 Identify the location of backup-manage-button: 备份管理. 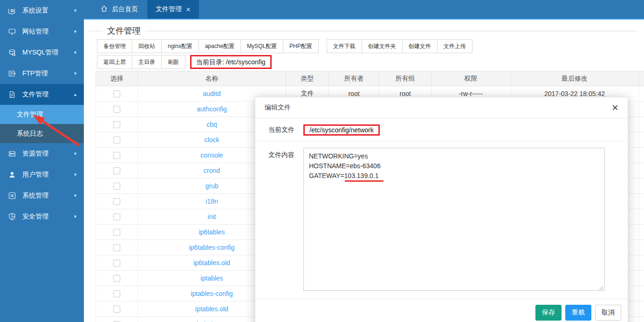
(115, 46).